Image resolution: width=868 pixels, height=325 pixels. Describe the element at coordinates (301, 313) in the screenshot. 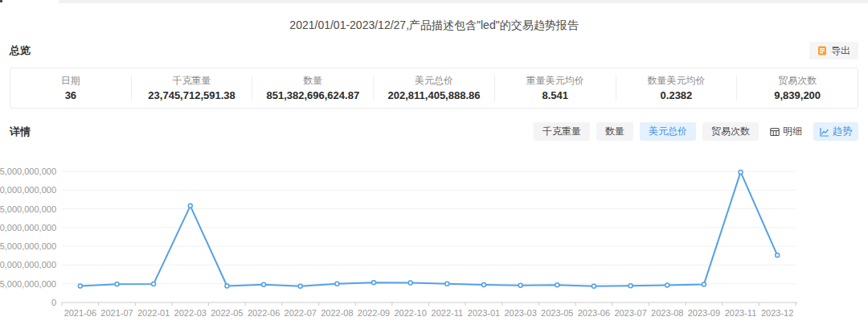

I see `svg-text: 2022-07` at that location.